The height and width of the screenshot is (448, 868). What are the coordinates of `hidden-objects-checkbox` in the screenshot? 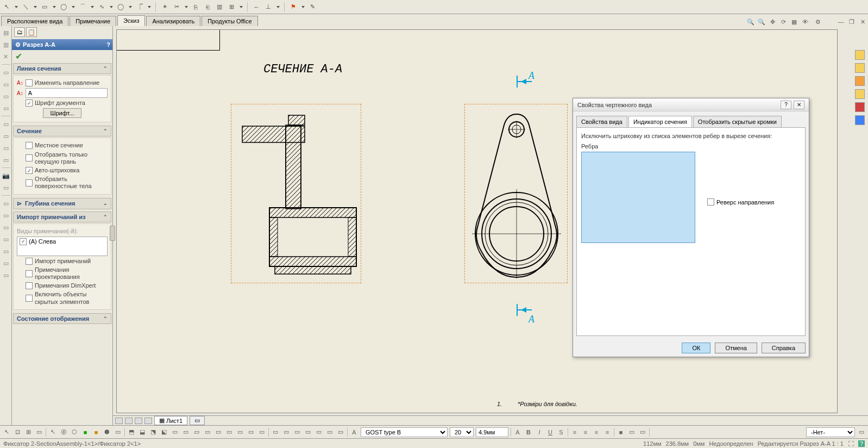 It's located at (29, 298).